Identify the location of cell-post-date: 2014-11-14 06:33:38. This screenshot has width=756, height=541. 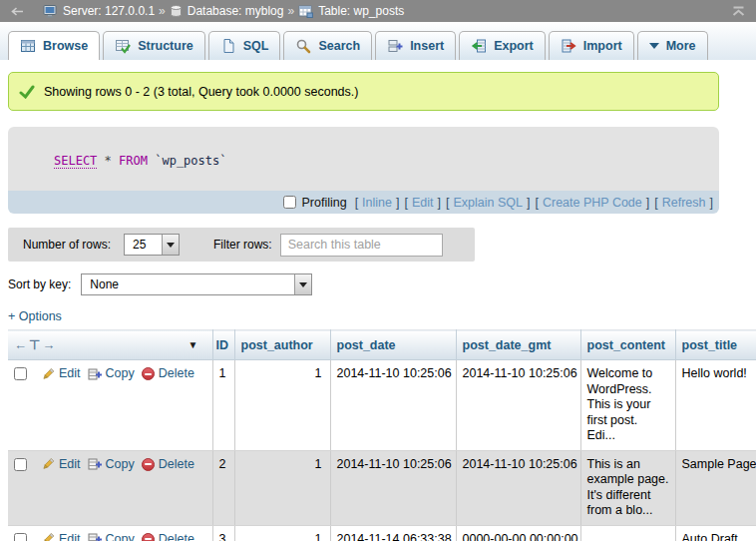
(393, 533).